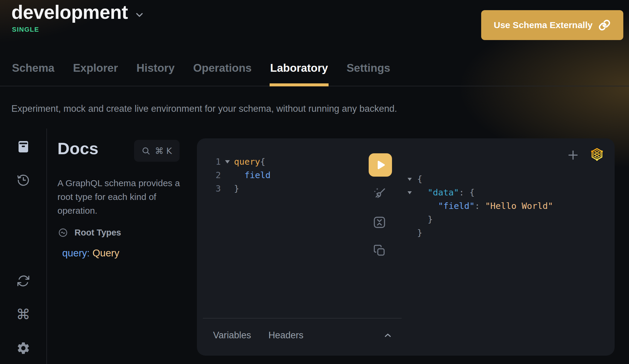 The image size is (629, 364). What do you see at coordinates (379, 222) in the screenshot?
I see `merge-icon` at bounding box center [379, 222].